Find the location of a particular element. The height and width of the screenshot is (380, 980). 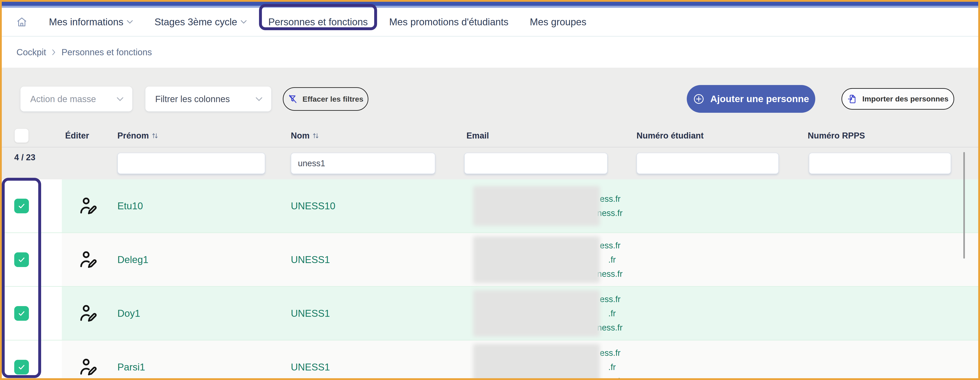

cell-first-name: Etu10 is located at coordinates (130, 206).